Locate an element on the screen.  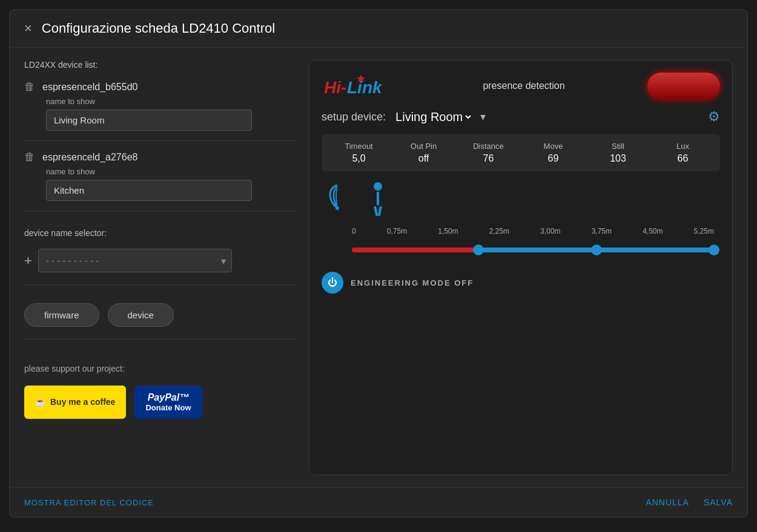
action-buttons: firmware device is located at coordinates (160, 315).